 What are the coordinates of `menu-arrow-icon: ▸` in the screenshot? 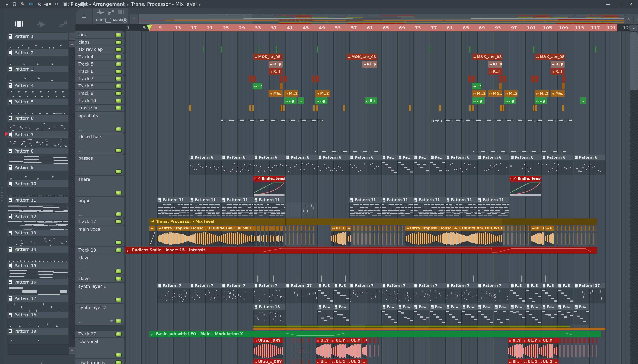 It's located at (7, 4).